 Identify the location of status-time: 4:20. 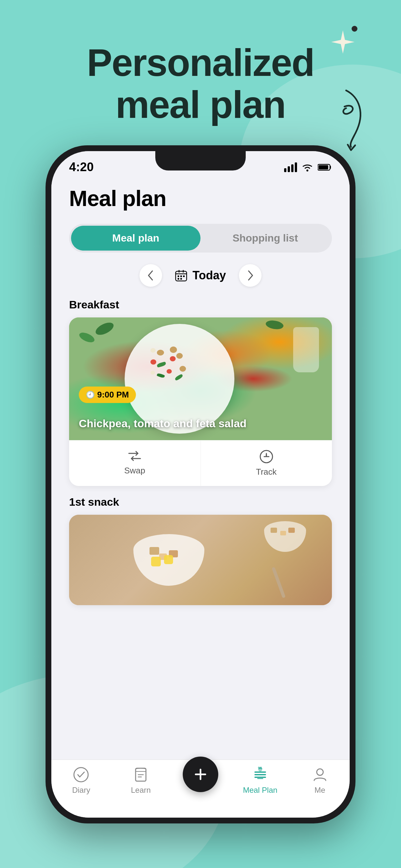
(82, 167).